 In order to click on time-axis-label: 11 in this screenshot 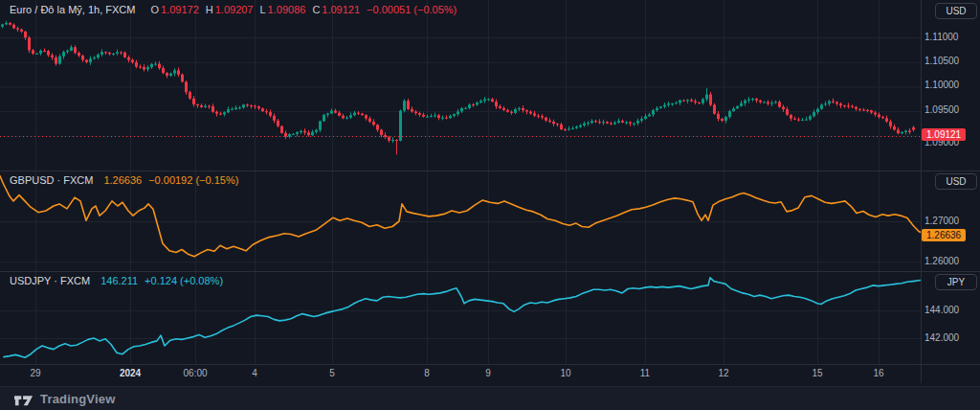, I will do `click(645, 374)`.